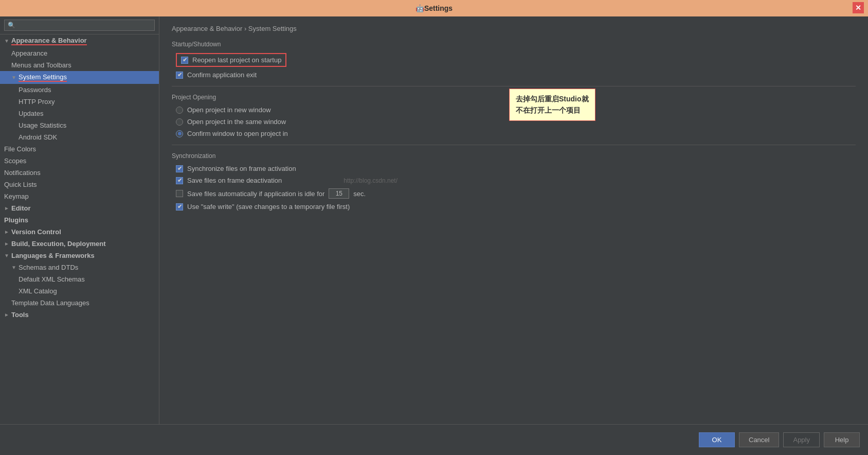 The height and width of the screenshot is (455, 868). What do you see at coordinates (79, 126) in the screenshot?
I see `sidebar-item-usage-statistics: Usage Statistics` at bounding box center [79, 126].